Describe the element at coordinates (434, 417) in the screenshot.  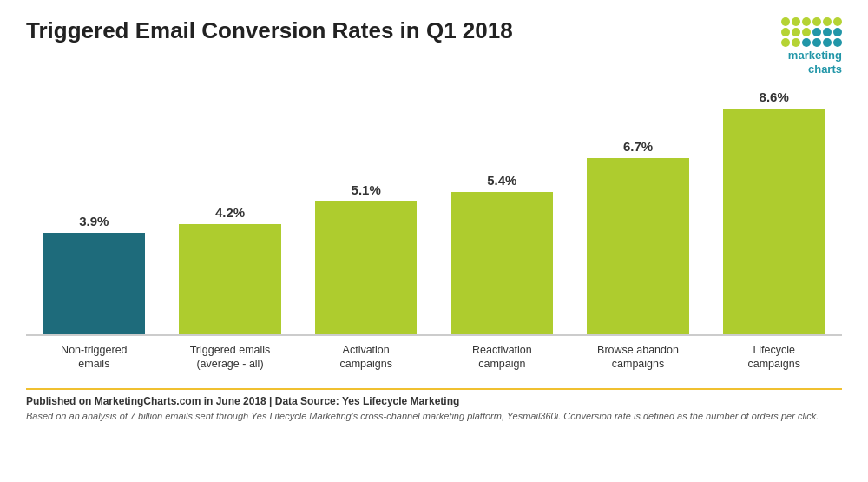
I see `footer-note: Based on an analysis of 7 billion emails…` at that location.